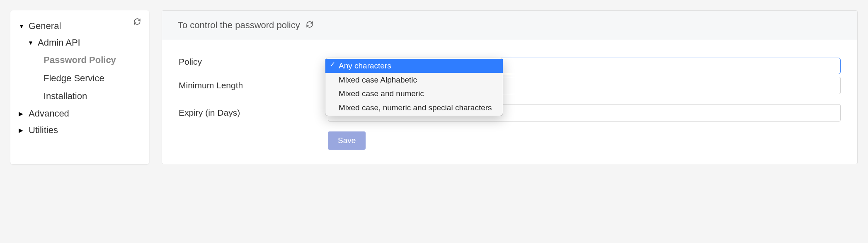 The image size is (868, 243). I want to click on main-header: To control the password policy, so click(510, 26).